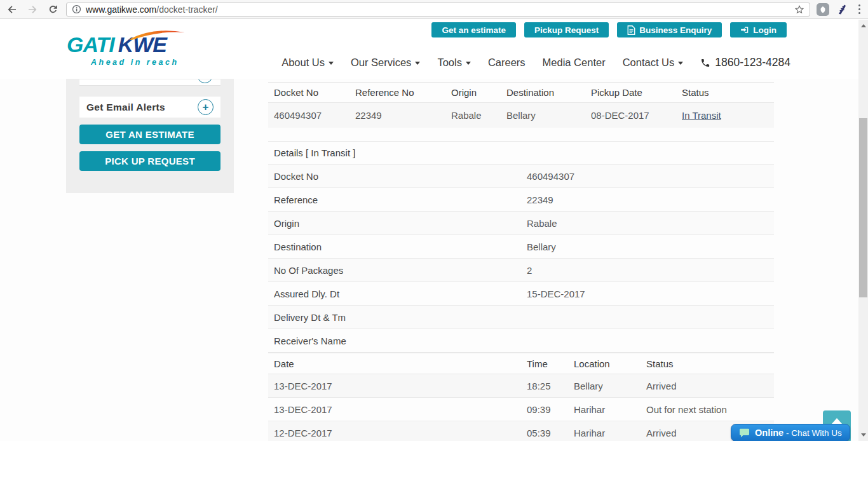  Describe the element at coordinates (150, 161) in the screenshot. I see `pickup-request-button: PICK UP REQUEST` at that location.